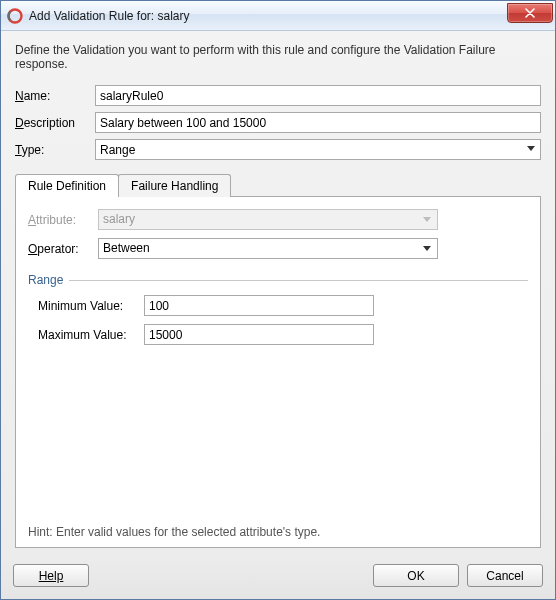  I want to click on cancel-button: Cancel, so click(505, 576).